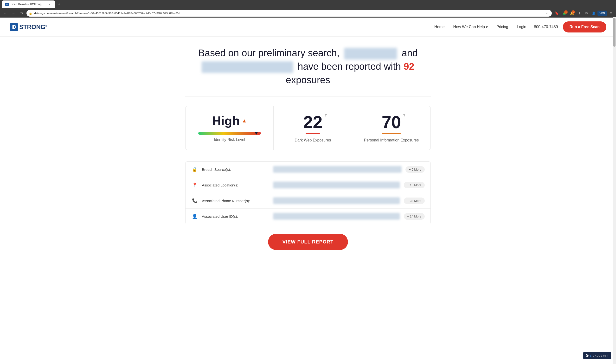 The height and width of the screenshot is (364, 616). Describe the element at coordinates (230, 133) in the screenshot. I see `risk-bar` at that location.